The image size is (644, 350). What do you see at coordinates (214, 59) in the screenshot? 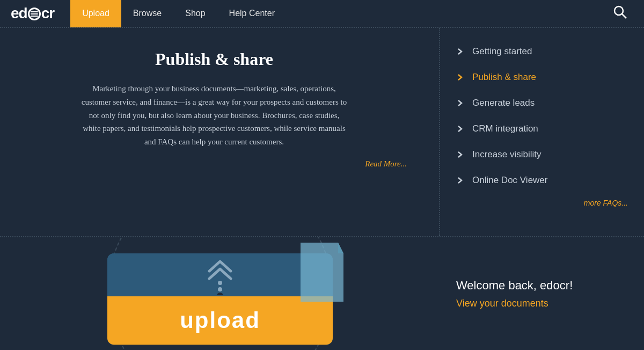
I see `page-title: Publish & share` at bounding box center [214, 59].